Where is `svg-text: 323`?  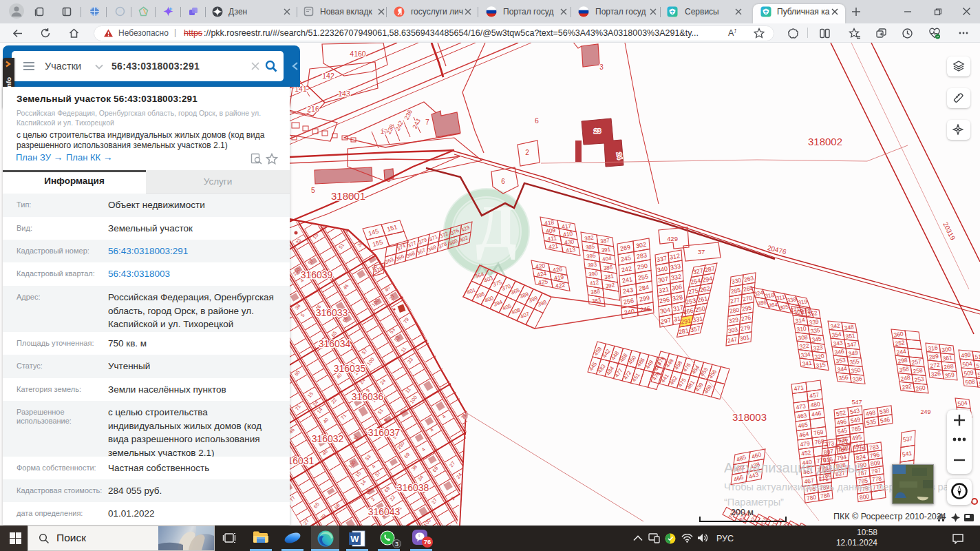 svg-text: 323 is located at coordinates (818, 348).